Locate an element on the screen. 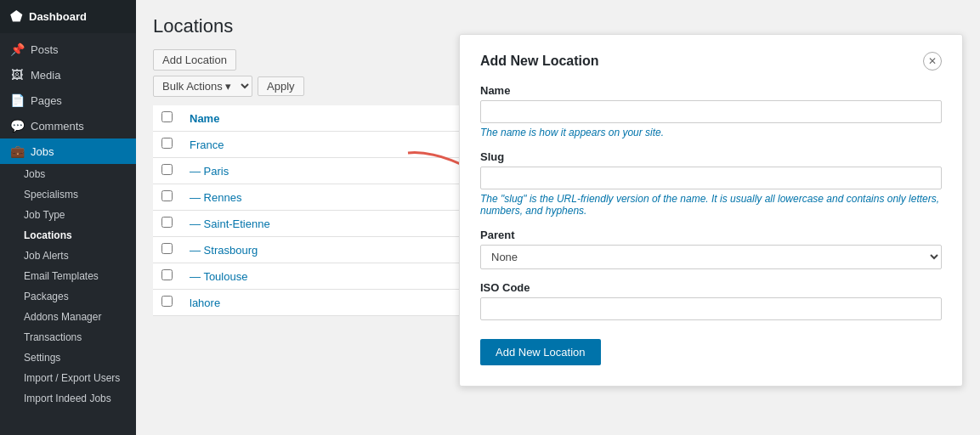 This screenshot has width=980, height=435. location-link: France is located at coordinates (207, 144).